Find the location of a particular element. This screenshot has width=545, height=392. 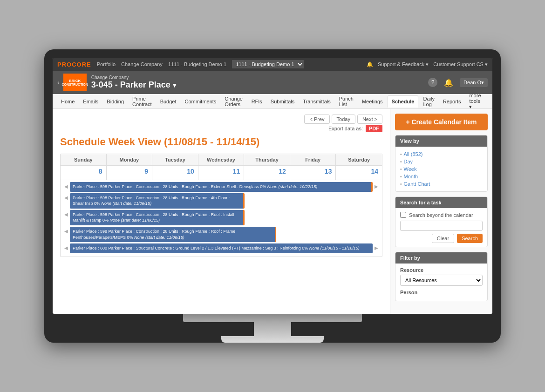

filter-body: Resource All Resources Person is located at coordinates (442, 282).